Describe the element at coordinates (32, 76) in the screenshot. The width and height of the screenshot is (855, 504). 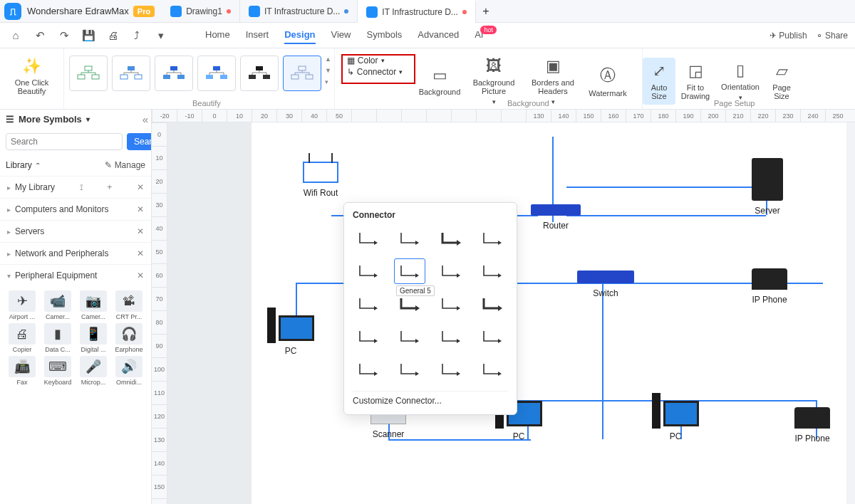
I see `one-click-beautify-button: ✨ One Click Beautify` at that location.